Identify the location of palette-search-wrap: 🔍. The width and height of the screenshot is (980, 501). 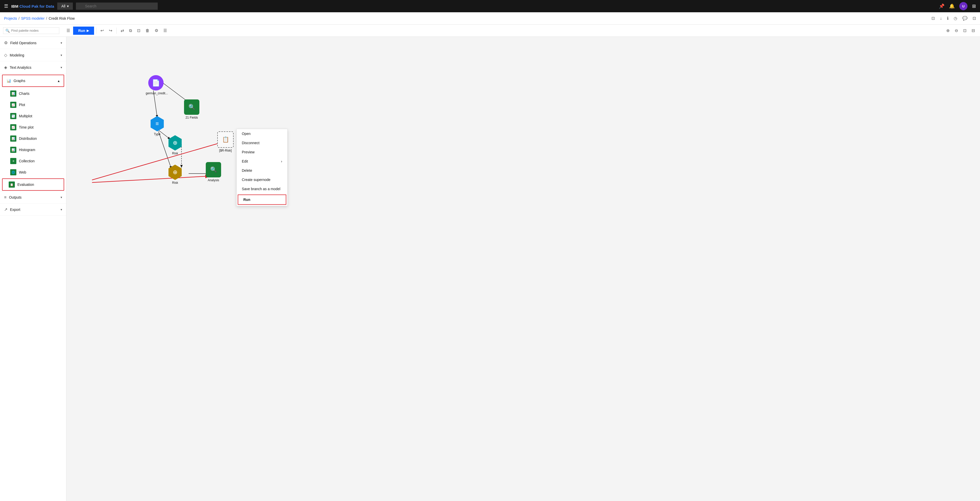
(31, 30).